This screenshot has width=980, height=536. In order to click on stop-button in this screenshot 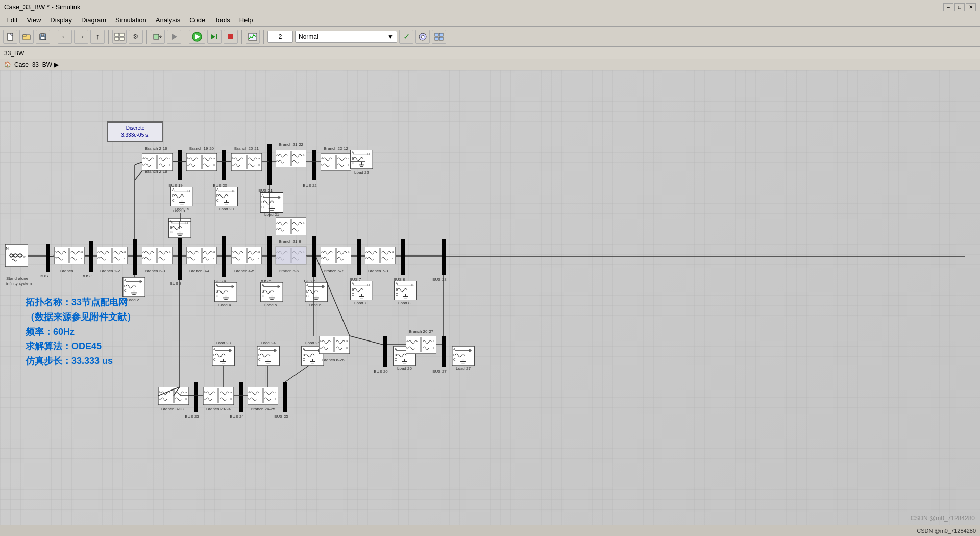, I will do `click(231, 37)`.